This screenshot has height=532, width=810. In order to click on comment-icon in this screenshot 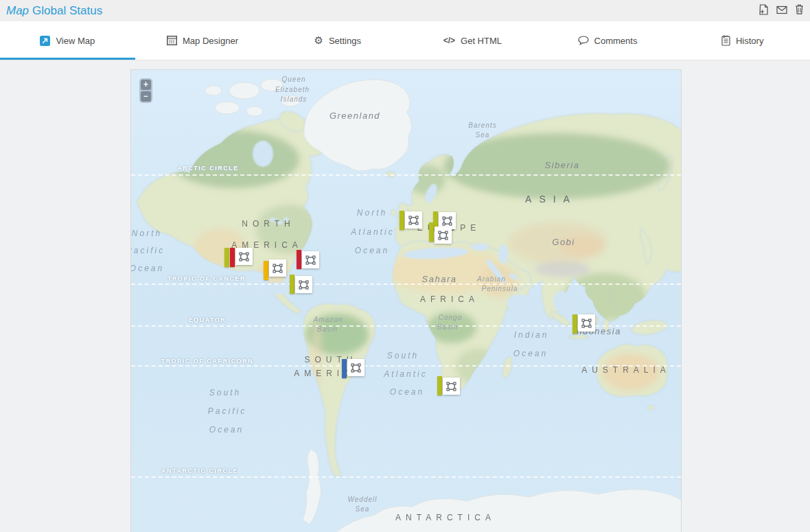, I will do `click(583, 41)`.